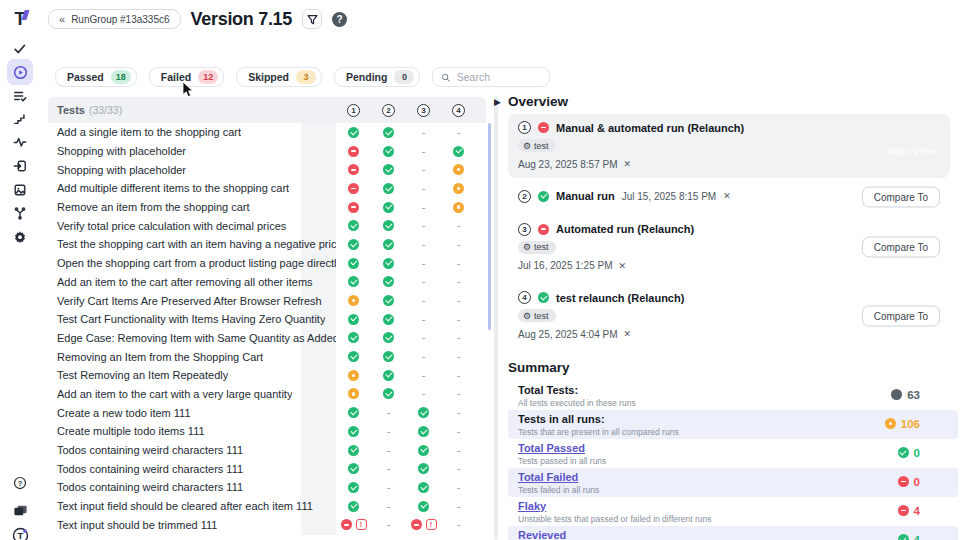  I want to click on run-item-4: 4test relaunch (Relaunch)⚙testAug 25, 20…, so click(729, 316).